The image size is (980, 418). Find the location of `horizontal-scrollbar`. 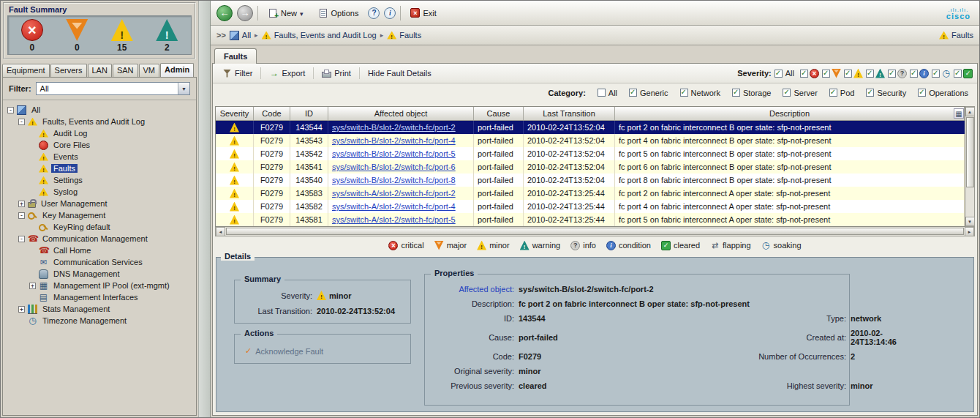

horizontal-scrollbar is located at coordinates (595, 231).